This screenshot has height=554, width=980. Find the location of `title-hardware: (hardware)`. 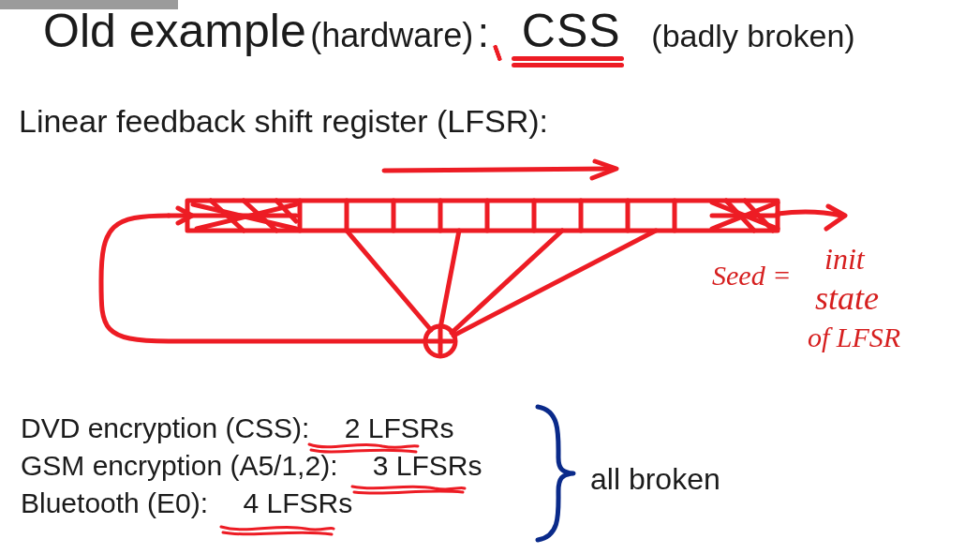

title-hardware: (hardware) is located at coordinates (392, 36).